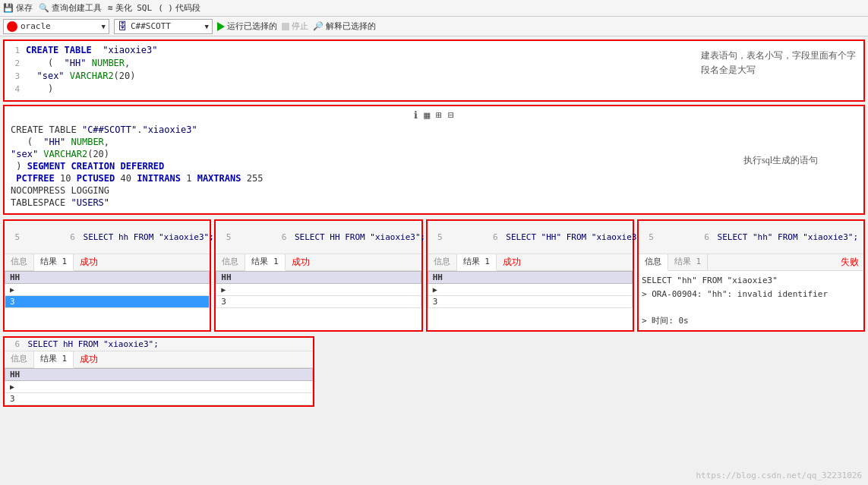 The height and width of the screenshot is (485, 868). What do you see at coordinates (159, 375) in the screenshot?
I see `col-hh-5: HH` at bounding box center [159, 375].